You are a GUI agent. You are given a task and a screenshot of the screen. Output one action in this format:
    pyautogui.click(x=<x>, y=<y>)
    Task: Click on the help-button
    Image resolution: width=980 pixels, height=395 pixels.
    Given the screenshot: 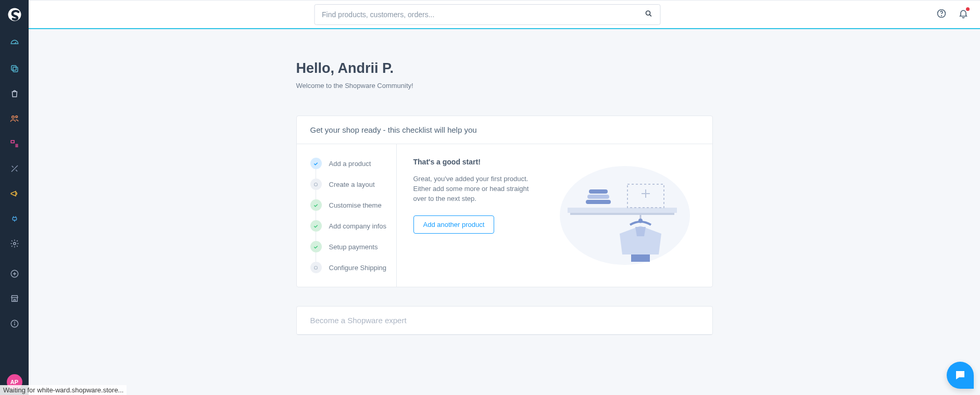 What is the action you would take?
    pyautogui.click(x=941, y=15)
    